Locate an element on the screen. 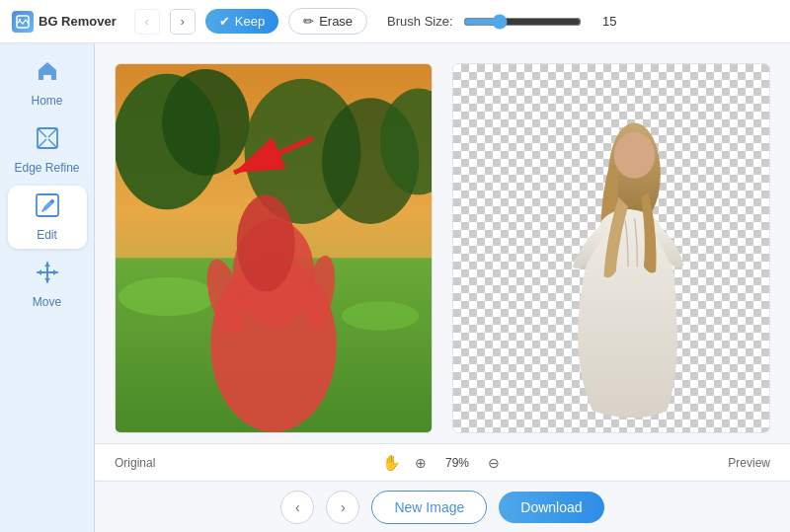 This screenshot has height=532, width=790. bottom-bar: Original ✋ ⊕ 79% ⊖ Preview is located at coordinates (442, 462).